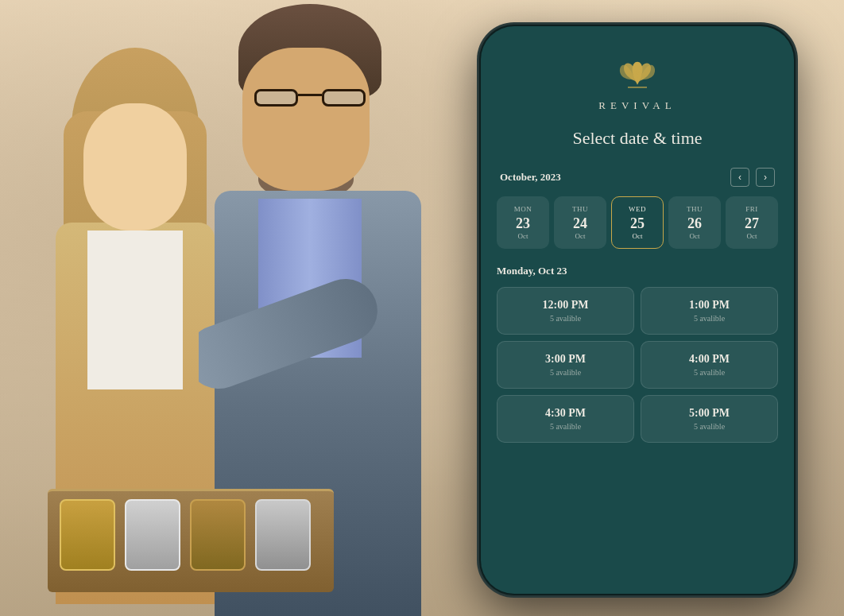  I want to click on date-day-num: 24, so click(580, 223).